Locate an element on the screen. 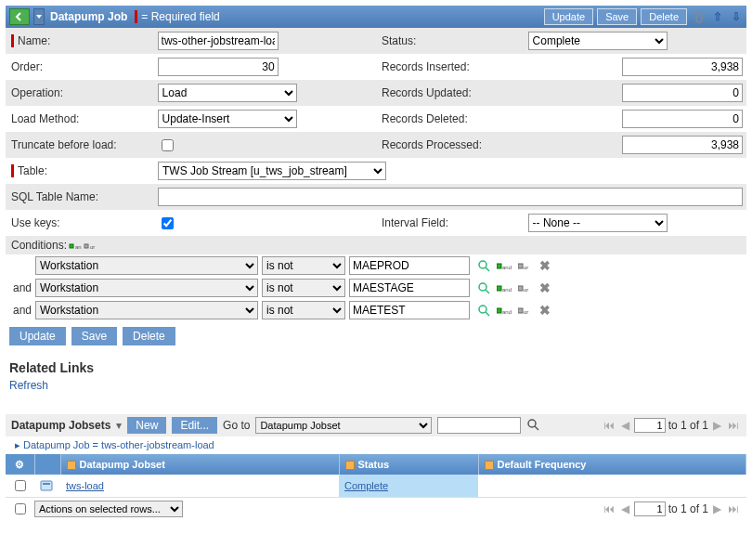 Image resolution: width=752 pixels, height=560 pixels. pager-next-bottom: ▶ is located at coordinates (717, 509).